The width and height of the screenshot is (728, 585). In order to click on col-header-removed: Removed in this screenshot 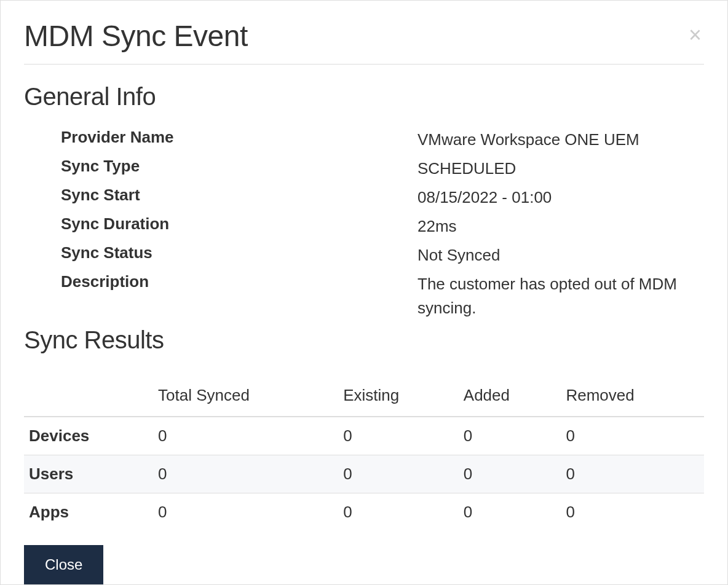, I will do `click(632, 398)`.